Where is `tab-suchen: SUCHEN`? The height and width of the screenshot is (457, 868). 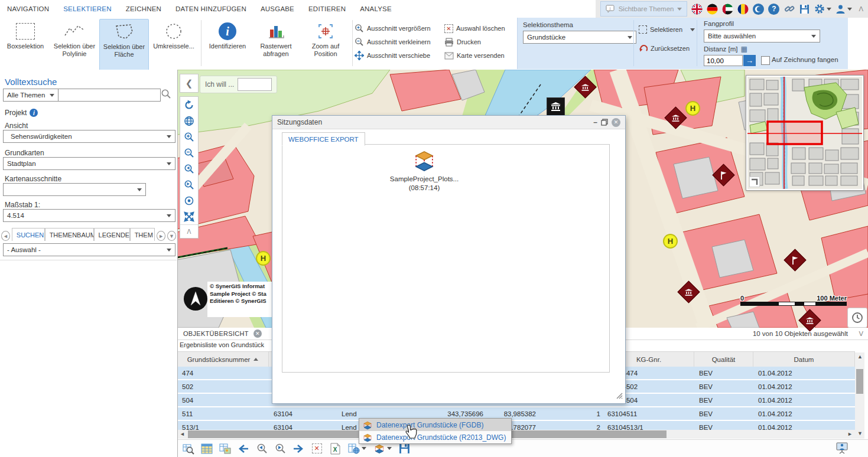
tab-suchen: SUCHEN is located at coordinates (28, 234).